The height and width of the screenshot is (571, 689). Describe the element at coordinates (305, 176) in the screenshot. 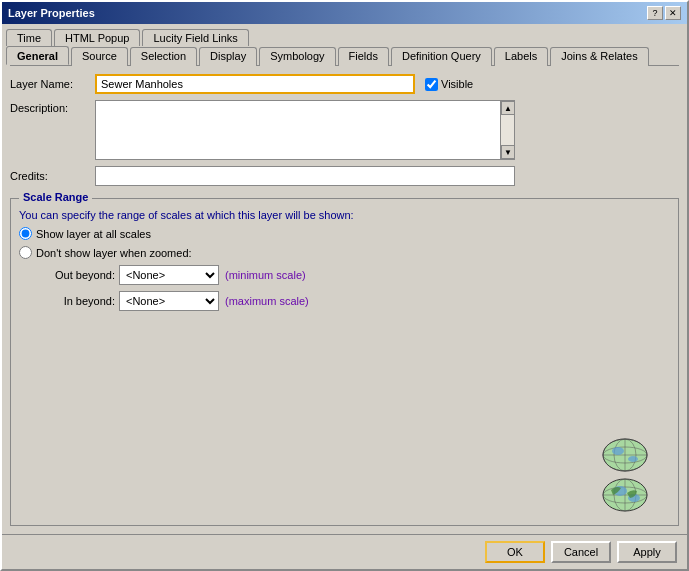

I see `credits-input` at that location.